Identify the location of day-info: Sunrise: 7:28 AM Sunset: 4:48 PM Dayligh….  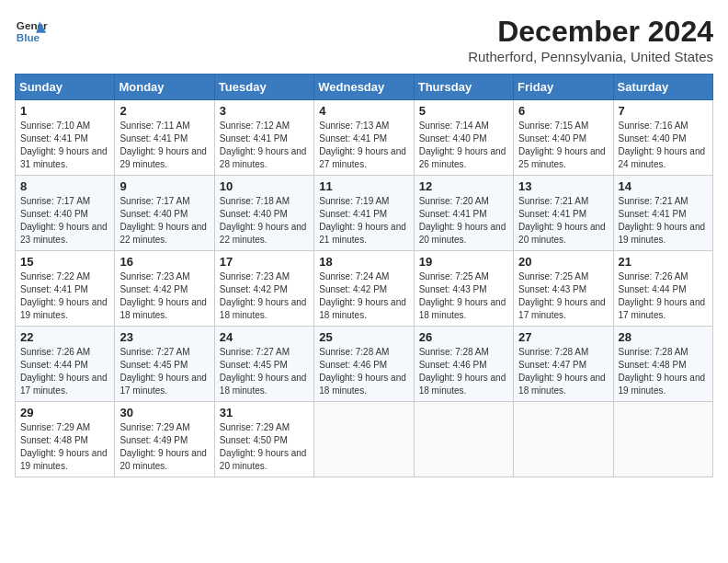
(662, 372).